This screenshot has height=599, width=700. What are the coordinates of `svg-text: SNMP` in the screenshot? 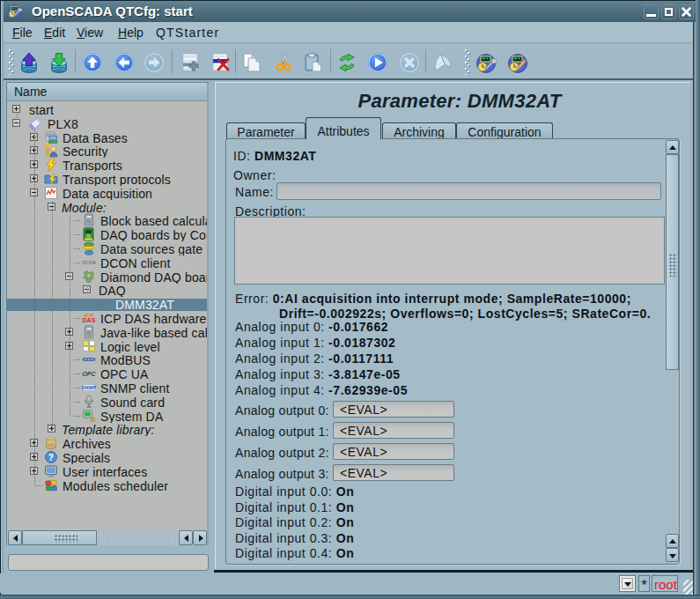 It's located at (89, 388).